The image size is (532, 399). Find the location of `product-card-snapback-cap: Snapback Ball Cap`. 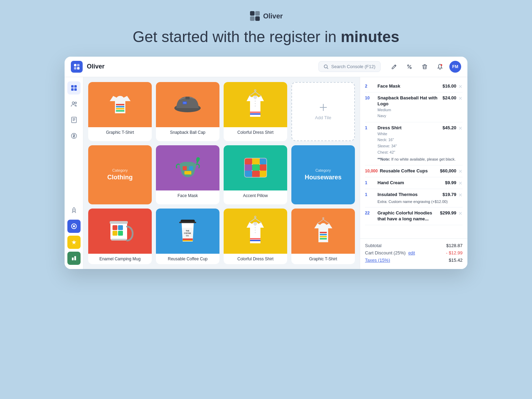

product-card-snapback-cap: Snapback Ball Cap is located at coordinates (188, 112).